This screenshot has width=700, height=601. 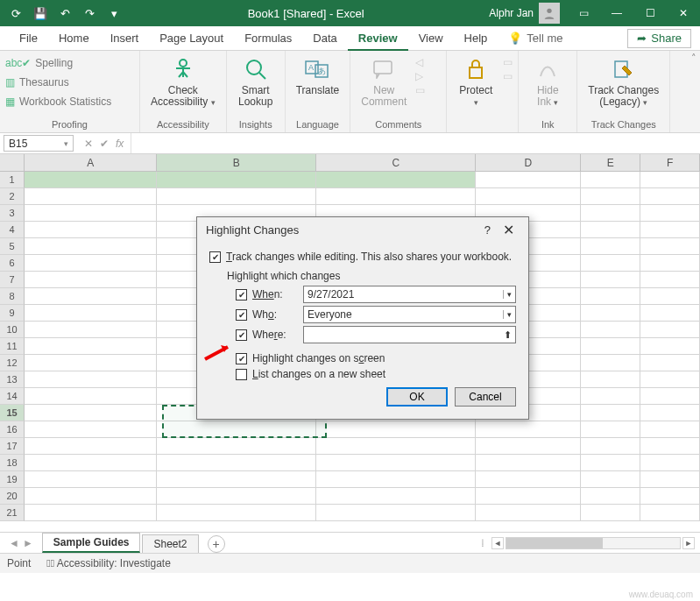 What do you see at coordinates (12, 363) in the screenshot?
I see `row-header: 12` at bounding box center [12, 363].